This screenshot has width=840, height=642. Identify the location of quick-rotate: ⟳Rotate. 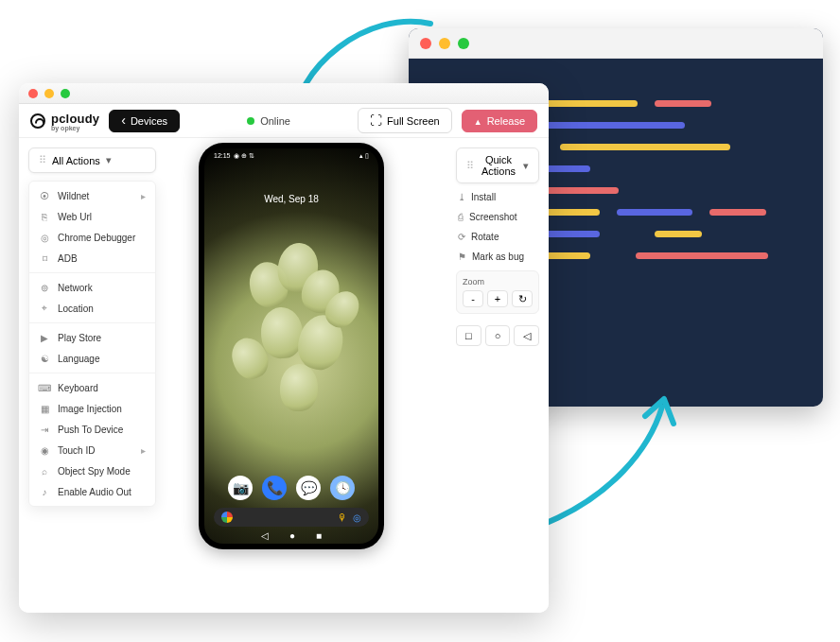
(498, 236).